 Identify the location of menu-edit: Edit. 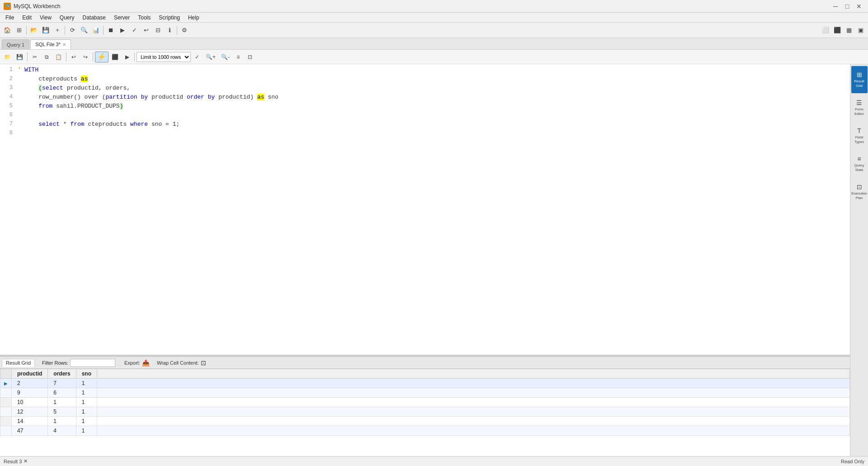
(27, 18).